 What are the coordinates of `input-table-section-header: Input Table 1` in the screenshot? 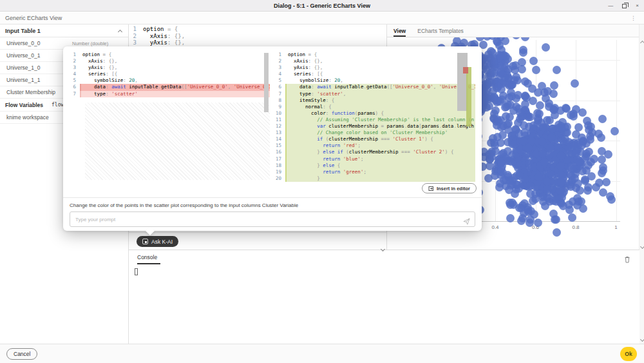 It's located at (64, 31).